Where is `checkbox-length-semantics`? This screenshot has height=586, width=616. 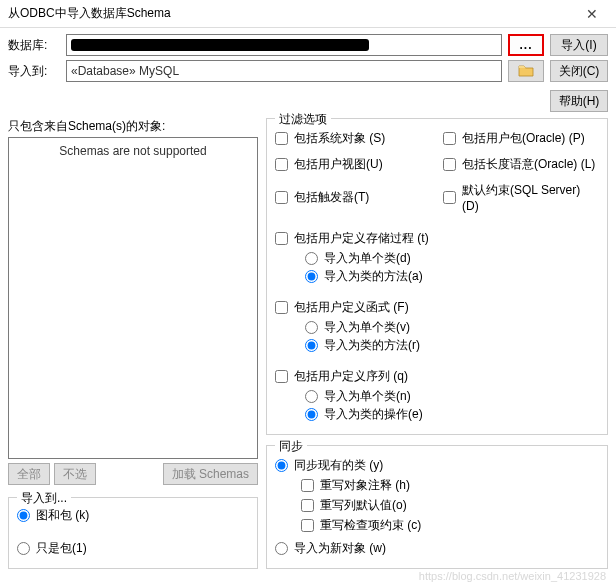 checkbox-length-semantics is located at coordinates (450, 164).